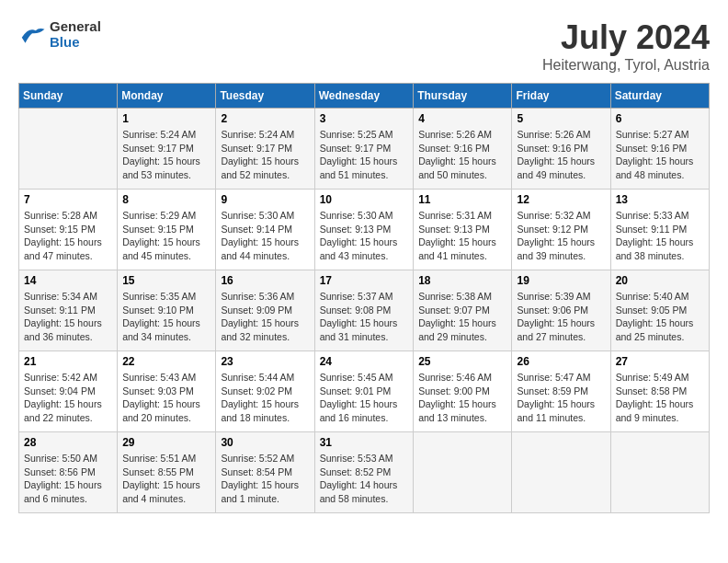 The image size is (728, 563). What do you see at coordinates (68, 473) in the screenshot?
I see `calendar-cell: 28Sunrise: 5:50 AM Sunset: 8:56 PM Dayli…` at bounding box center [68, 473].